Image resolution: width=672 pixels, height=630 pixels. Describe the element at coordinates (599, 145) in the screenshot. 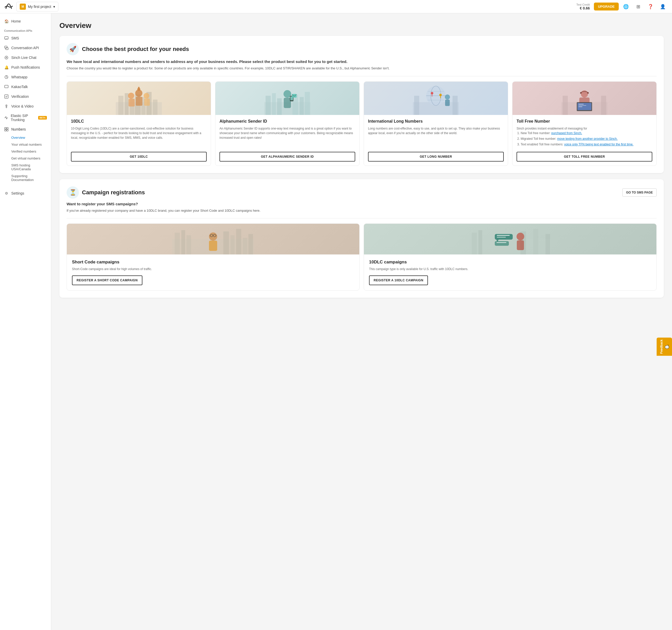

I see `text-enabled-link: voice only TFN being text enabled for th…` at that location.